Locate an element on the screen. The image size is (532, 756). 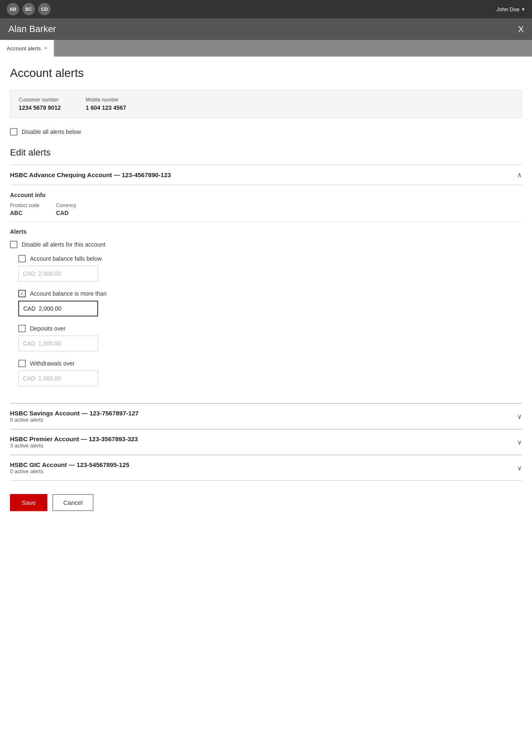
account-title-3: HSBC Premier Account — 123-3567893-323 is located at coordinates (74, 439).